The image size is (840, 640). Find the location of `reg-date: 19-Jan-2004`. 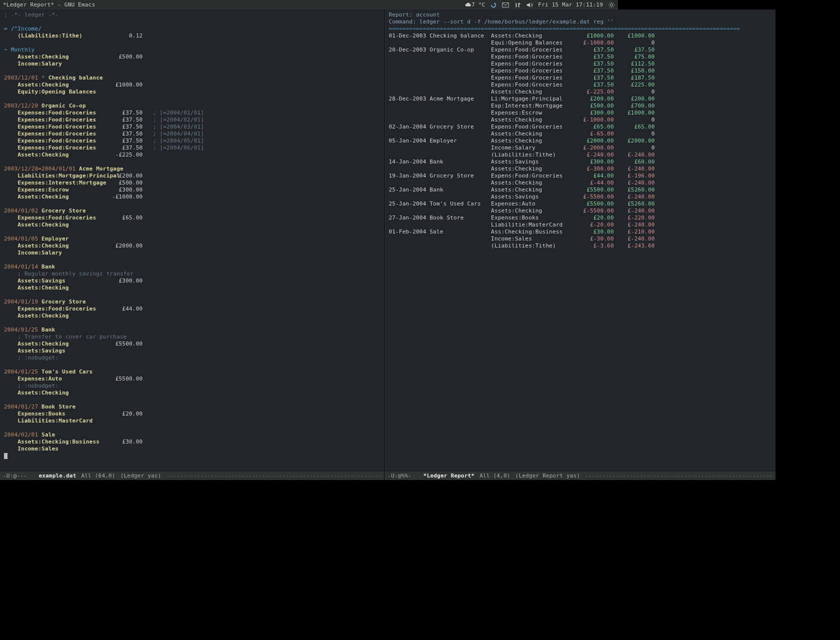

reg-date: 19-Jan-2004 is located at coordinates (409, 176).